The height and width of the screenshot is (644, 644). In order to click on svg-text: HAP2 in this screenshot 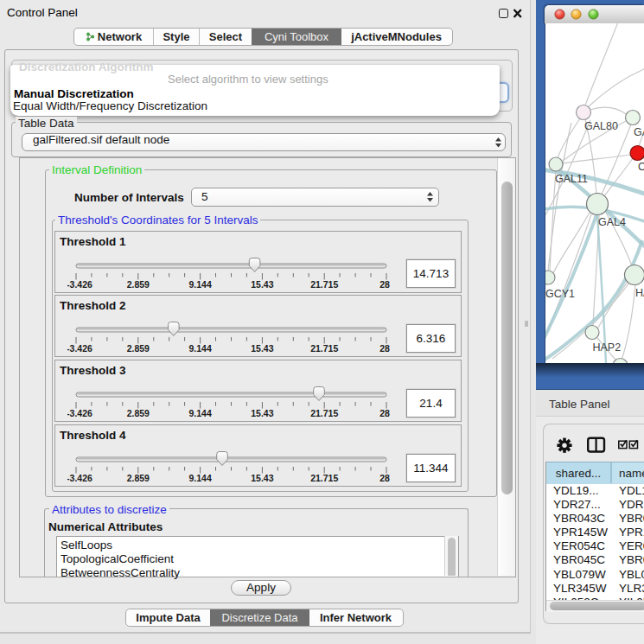, I will do `click(607, 348)`.